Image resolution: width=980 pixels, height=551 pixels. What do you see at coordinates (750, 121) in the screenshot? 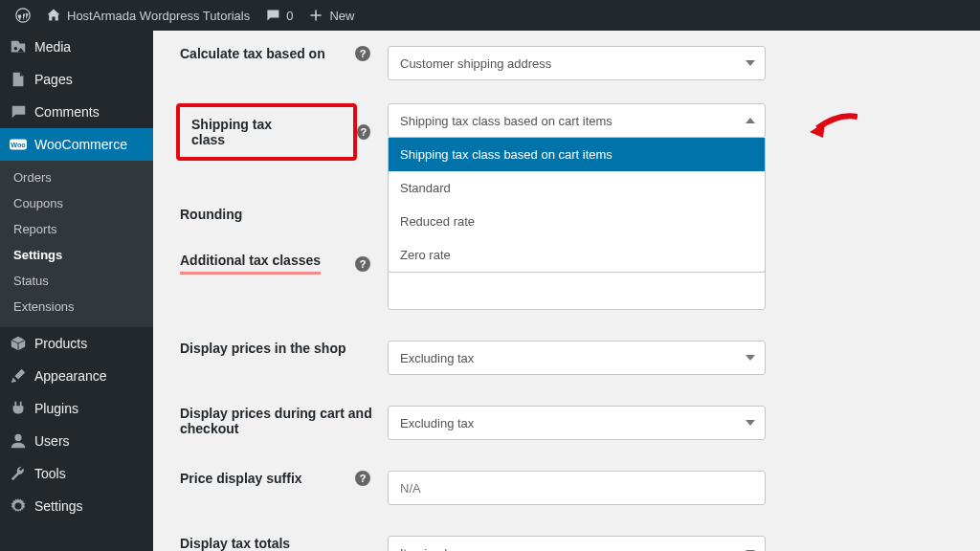
I see `chevron-up-icon` at bounding box center [750, 121].